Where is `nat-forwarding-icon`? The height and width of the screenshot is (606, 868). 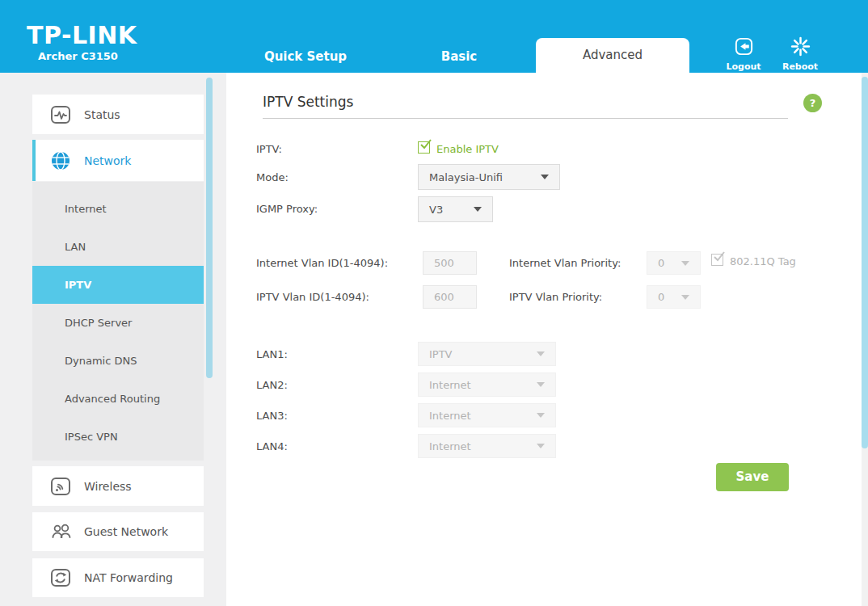 nat-forwarding-icon is located at coordinates (61, 578).